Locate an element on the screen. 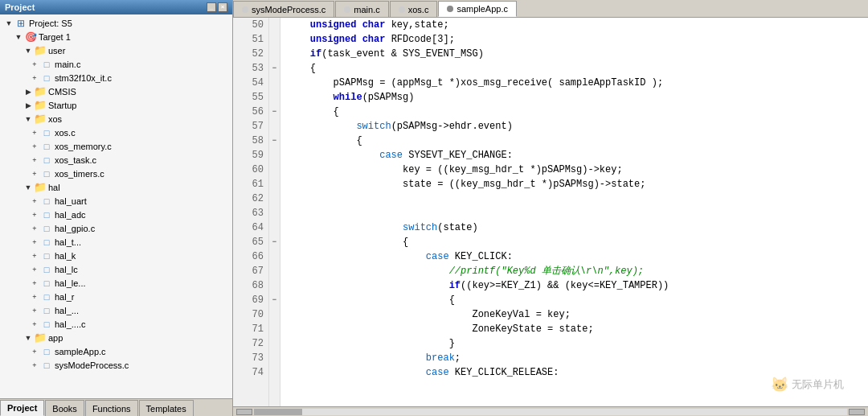  tree-item-hal2: + □ hal_adc is located at coordinates (116, 214).